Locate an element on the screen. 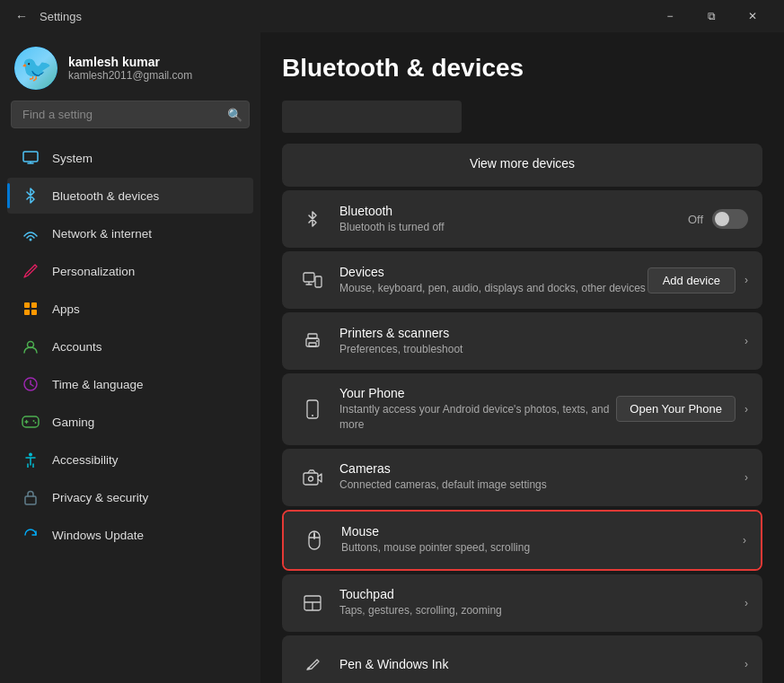  update-icon is located at coordinates (31, 535).